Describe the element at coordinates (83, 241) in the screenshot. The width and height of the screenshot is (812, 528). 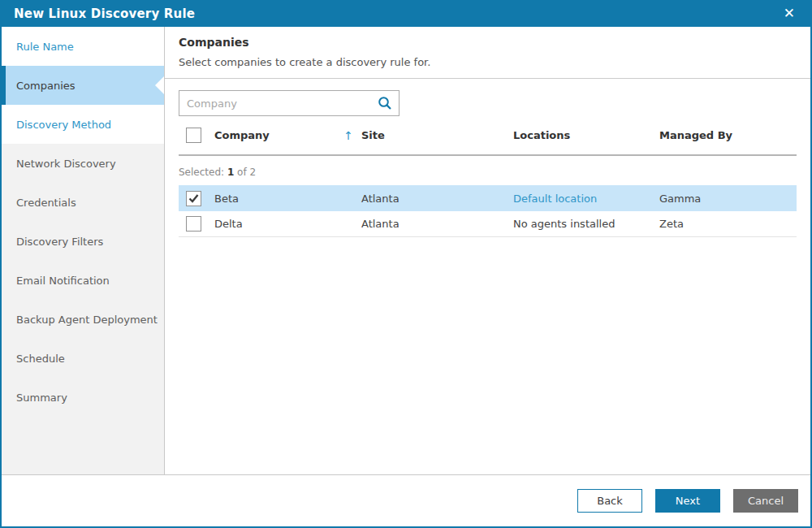
I see `sidebar-item-discovery-filters: Discovery Filters` at that location.